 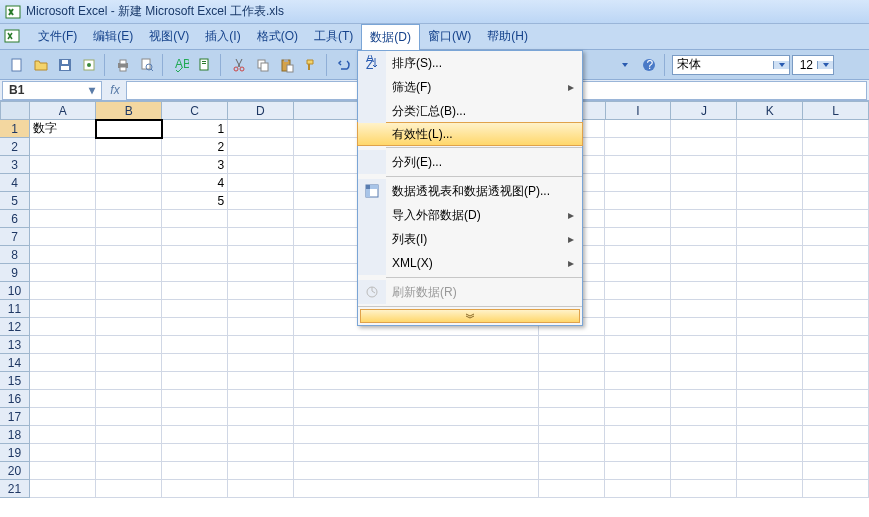 What do you see at coordinates (113, 36) in the screenshot?
I see `menu-edit: 编辑(E)` at bounding box center [113, 36].